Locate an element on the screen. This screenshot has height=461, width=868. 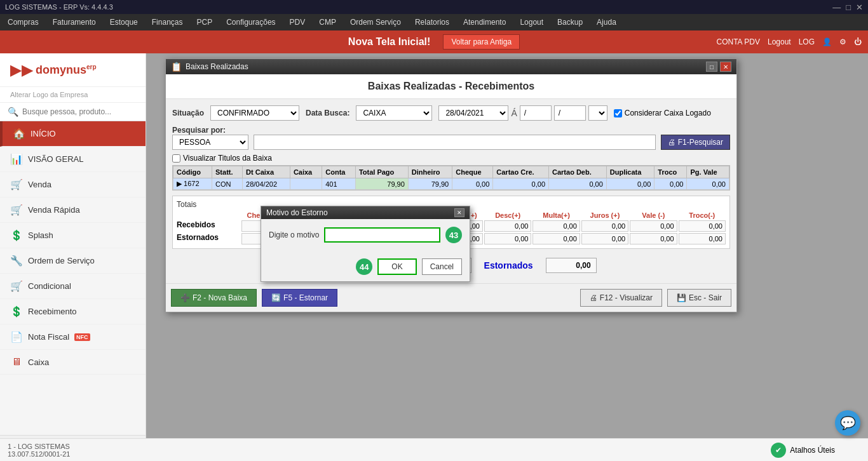
chat-button: 💬 is located at coordinates (848, 423).